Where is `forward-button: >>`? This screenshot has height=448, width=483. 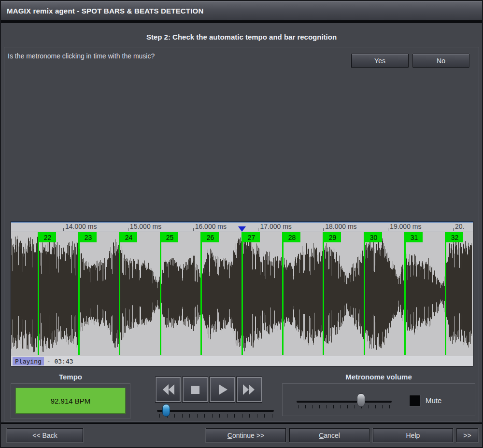 forward-button: >> is located at coordinates (468, 435).